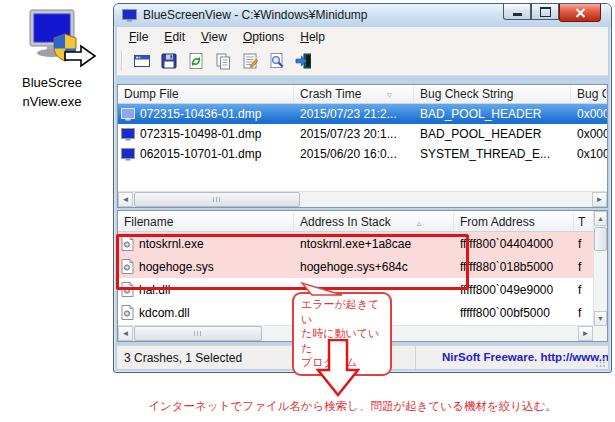  Describe the element at coordinates (346, 312) in the screenshot. I see `callout-line: エラーが起きてい` at that location.